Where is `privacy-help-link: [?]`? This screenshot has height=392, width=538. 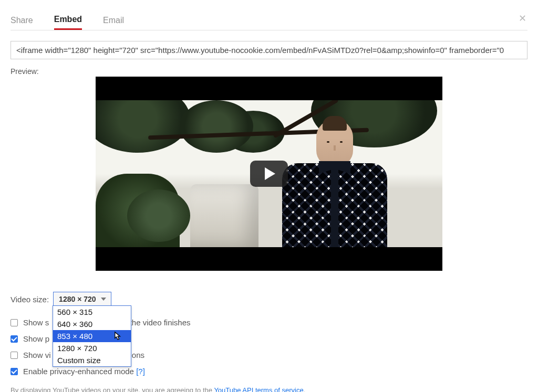
privacy-help-link: [?] is located at coordinates (141, 372).